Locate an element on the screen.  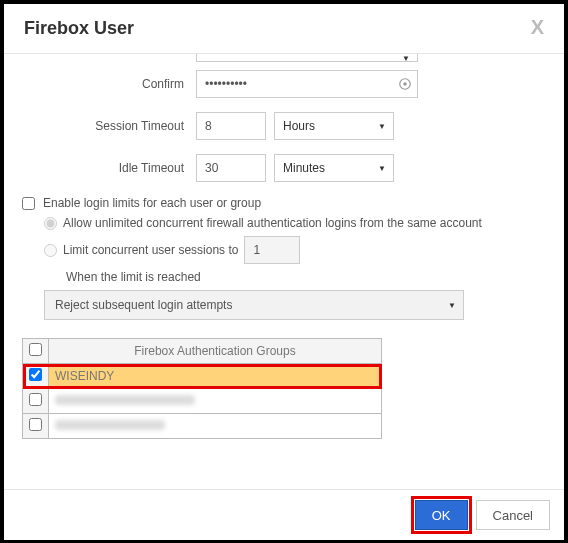
when-limit-label: When the limit is reached is located at coordinates (306, 277).